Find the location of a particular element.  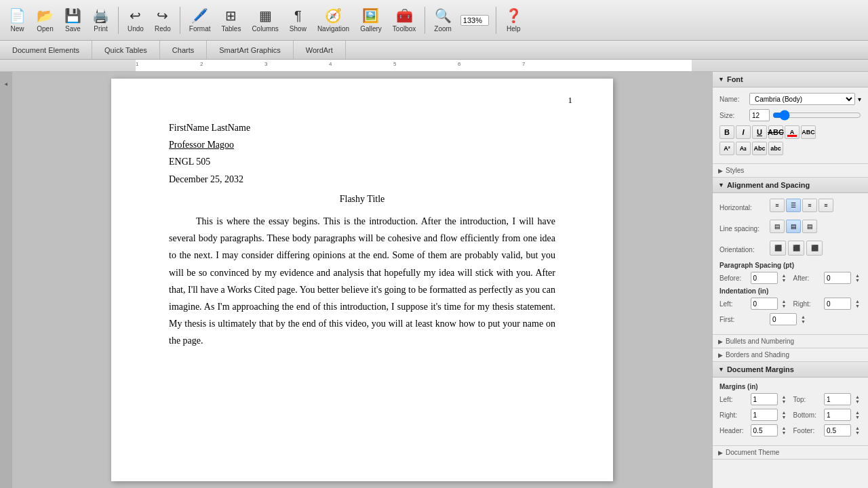

bigger-button: Abc is located at coordinates (760, 148).